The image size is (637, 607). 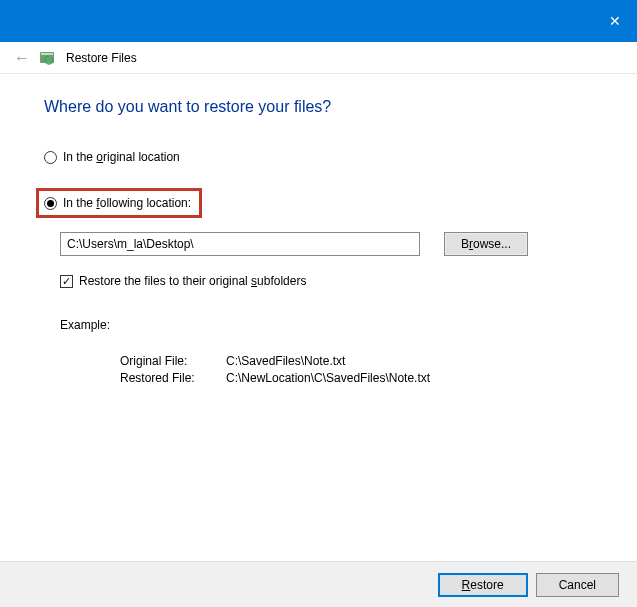 I want to click on restore-files-icon, so click(x=48, y=58).